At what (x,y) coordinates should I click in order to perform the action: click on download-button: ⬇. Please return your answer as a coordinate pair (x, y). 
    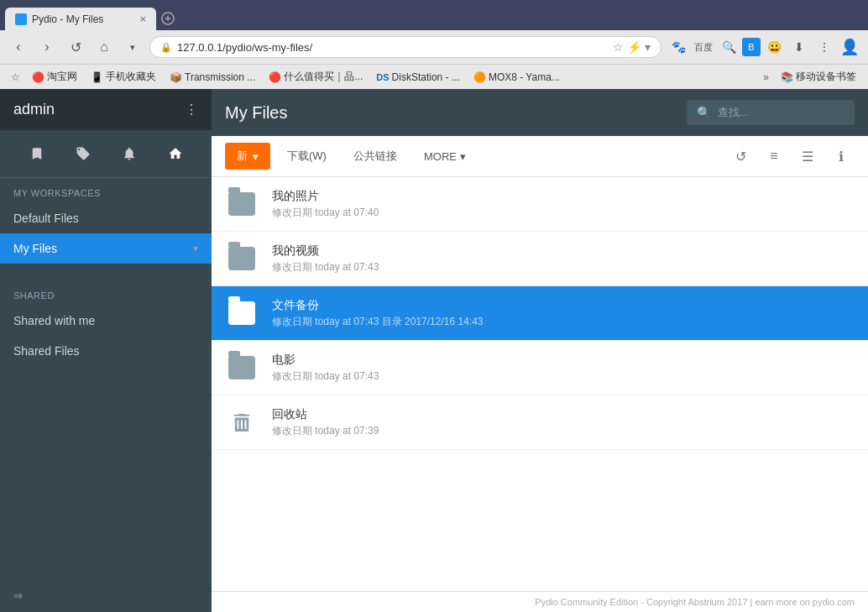
    Looking at the image, I should click on (799, 47).